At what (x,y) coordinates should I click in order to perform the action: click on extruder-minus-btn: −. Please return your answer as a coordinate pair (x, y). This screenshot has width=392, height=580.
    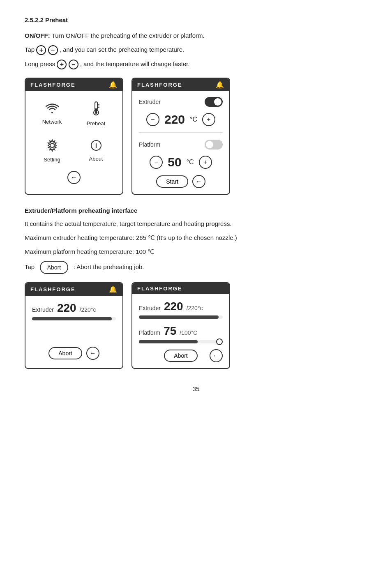
    Looking at the image, I should click on (153, 120).